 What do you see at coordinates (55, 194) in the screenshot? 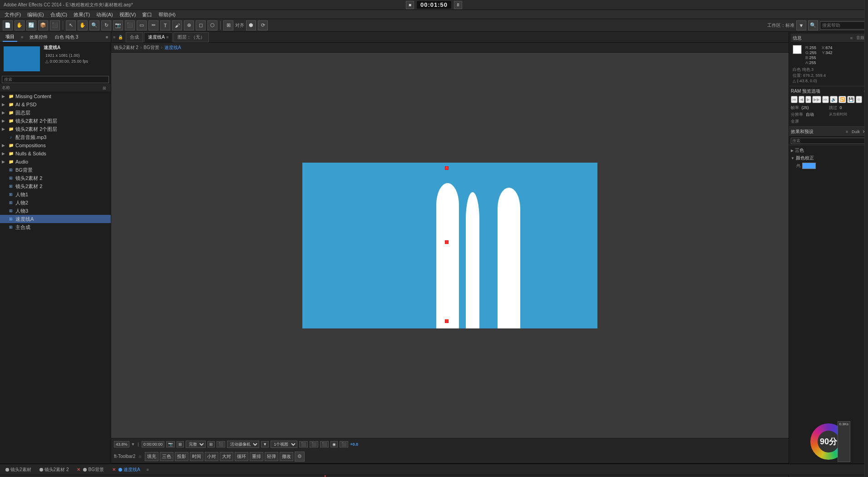
I see `tree-item-char1: ⊞ 人物1` at bounding box center [55, 194].